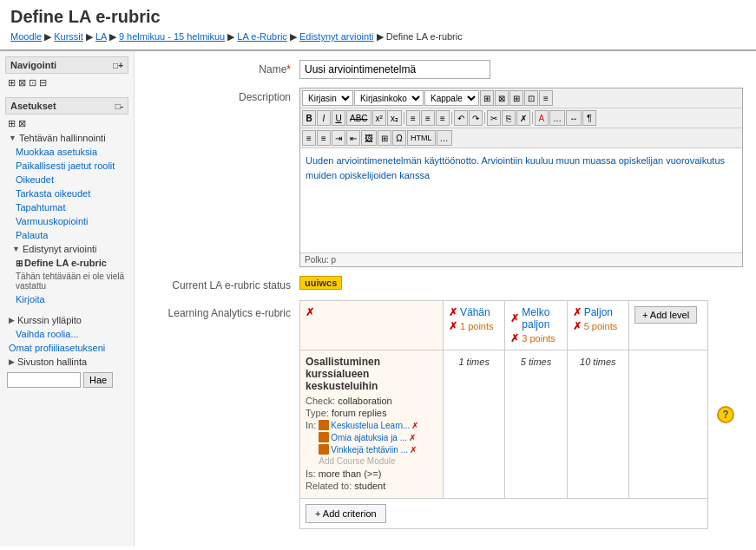  Describe the element at coordinates (557, 118) in the screenshot. I see `editor-more-btn: …` at that location.